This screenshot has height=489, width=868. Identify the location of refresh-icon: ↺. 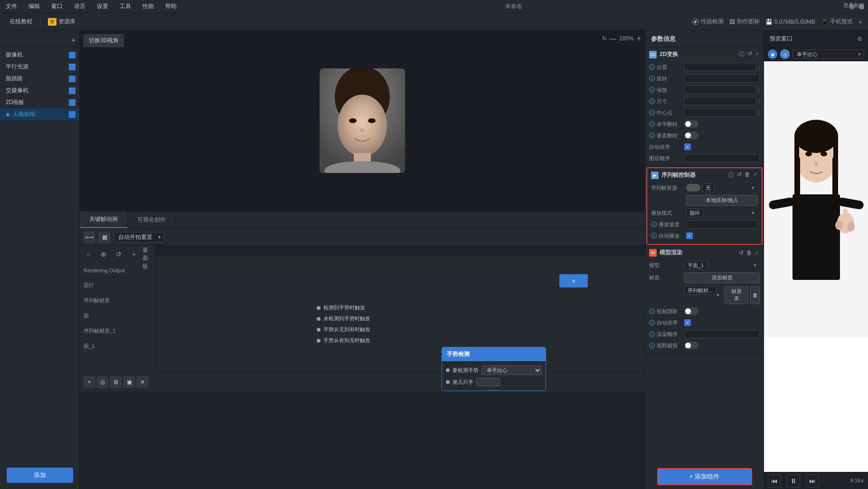
(750, 54).